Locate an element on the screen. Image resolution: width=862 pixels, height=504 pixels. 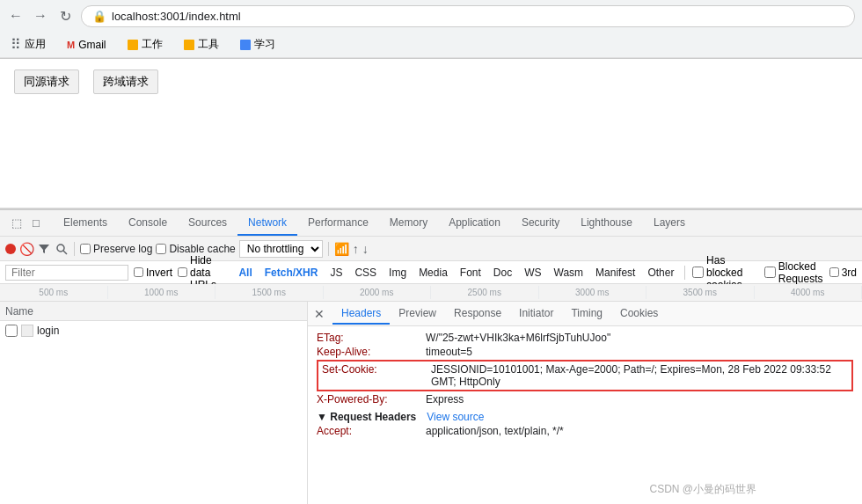
timeline-3500: 3500 ms is located at coordinates (700, 292).